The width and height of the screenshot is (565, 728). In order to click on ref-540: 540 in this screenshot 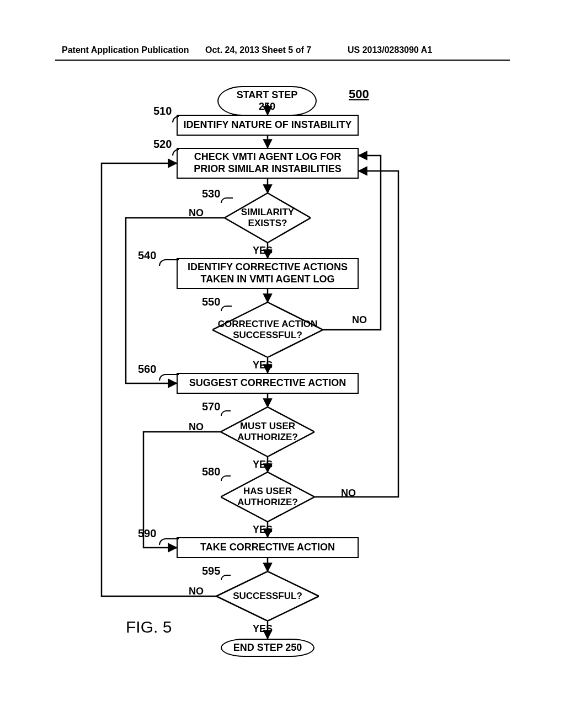, I will do `click(147, 256)`.